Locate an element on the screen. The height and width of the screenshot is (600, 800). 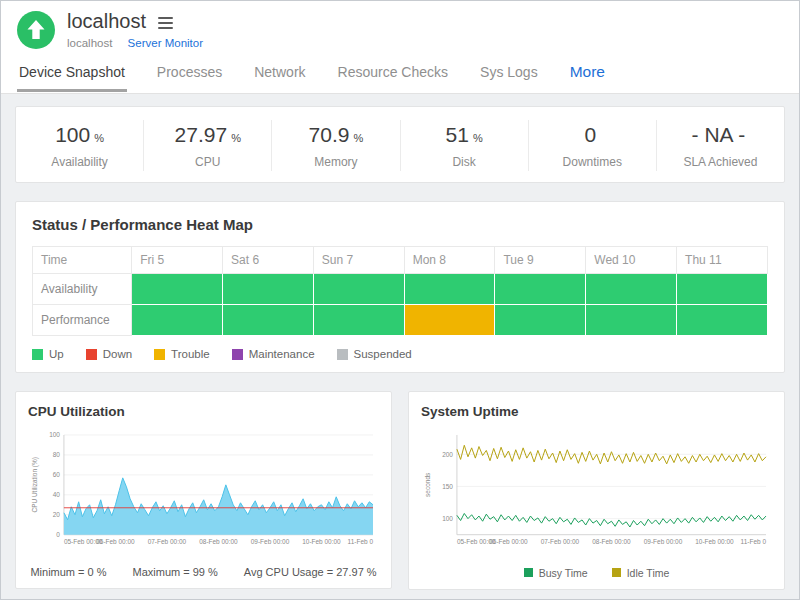
cpu-average: Avg CPU Usage = 27.97 % is located at coordinates (310, 572).